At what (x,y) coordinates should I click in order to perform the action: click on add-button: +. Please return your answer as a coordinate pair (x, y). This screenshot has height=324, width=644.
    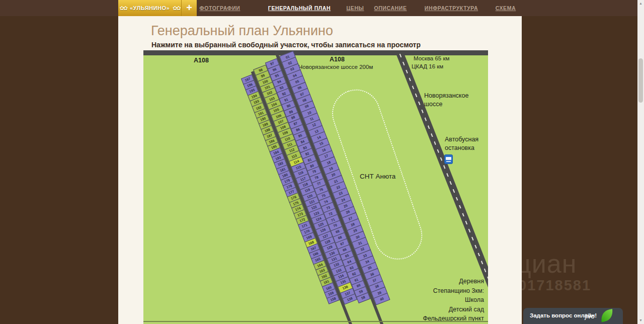
    Looking at the image, I should click on (189, 8).